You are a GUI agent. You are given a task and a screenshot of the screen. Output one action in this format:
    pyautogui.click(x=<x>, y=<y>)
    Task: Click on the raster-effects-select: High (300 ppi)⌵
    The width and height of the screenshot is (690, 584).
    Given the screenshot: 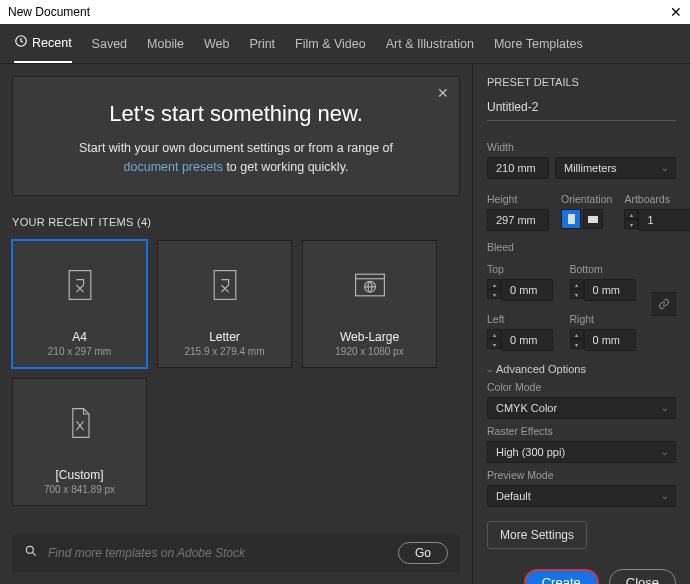 What is the action you would take?
    pyautogui.click(x=582, y=452)
    